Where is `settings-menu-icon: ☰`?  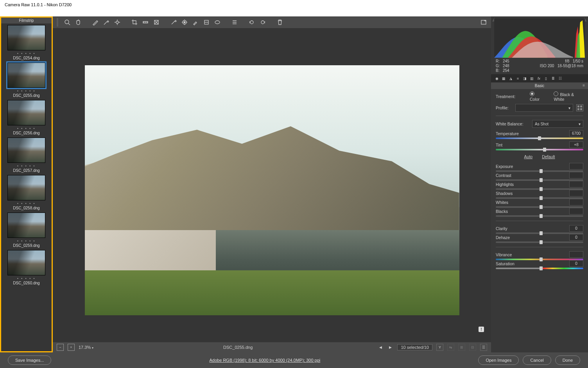
settings-menu-icon: ☰ is located at coordinates (484, 347).